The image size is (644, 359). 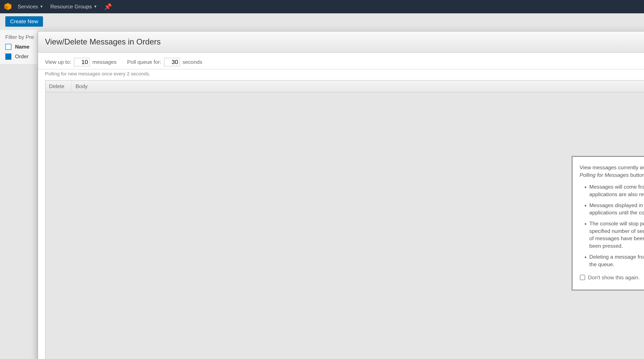 What do you see at coordinates (82, 62) in the screenshot?
I see `view-up-to-input` at bounding box center [82, 62].